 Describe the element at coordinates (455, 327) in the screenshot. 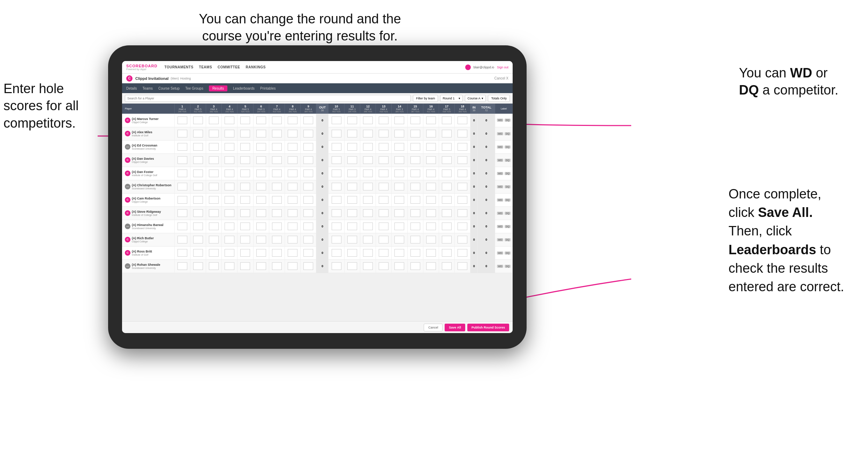

I see `save-all-button: Save All` at that location.